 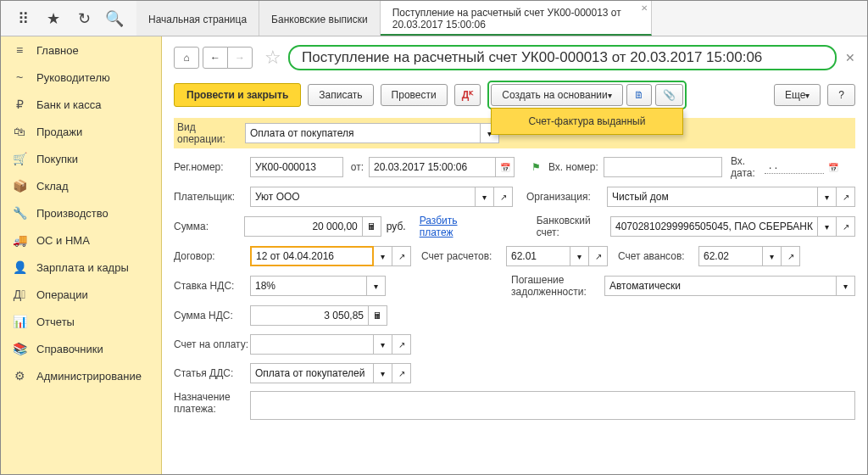 What do you see at coordinates (84, 19) in the screenshot?
I see `history-icon: ↻` at bounding box center [84, 19].